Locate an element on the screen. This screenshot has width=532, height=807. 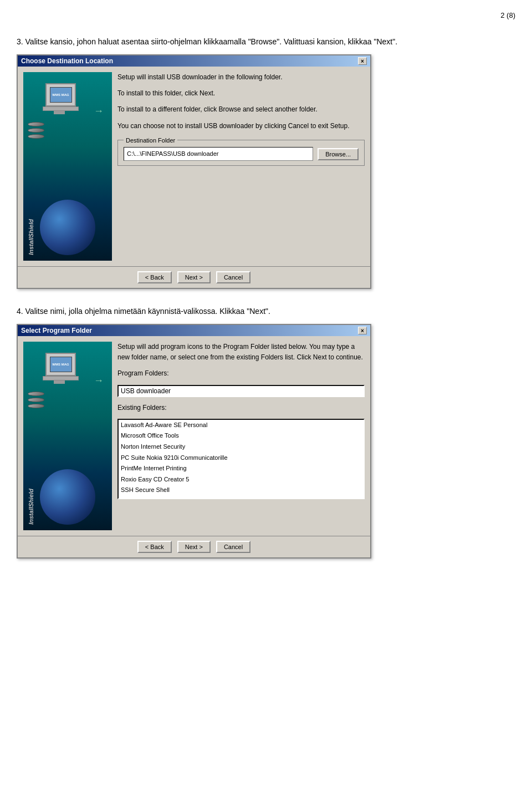
folder-item: Startup is located at coordinates (241, 498).